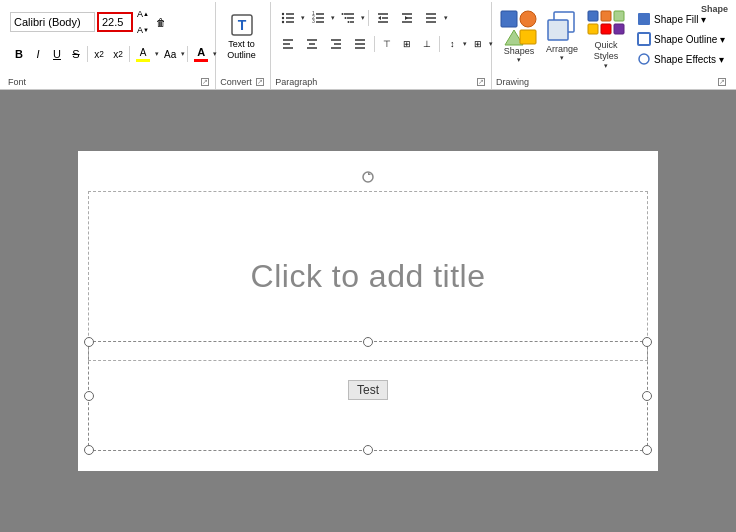 This screenshot has width=736, height=532. I want to click on decrease-indent-button, so click(383, 18).